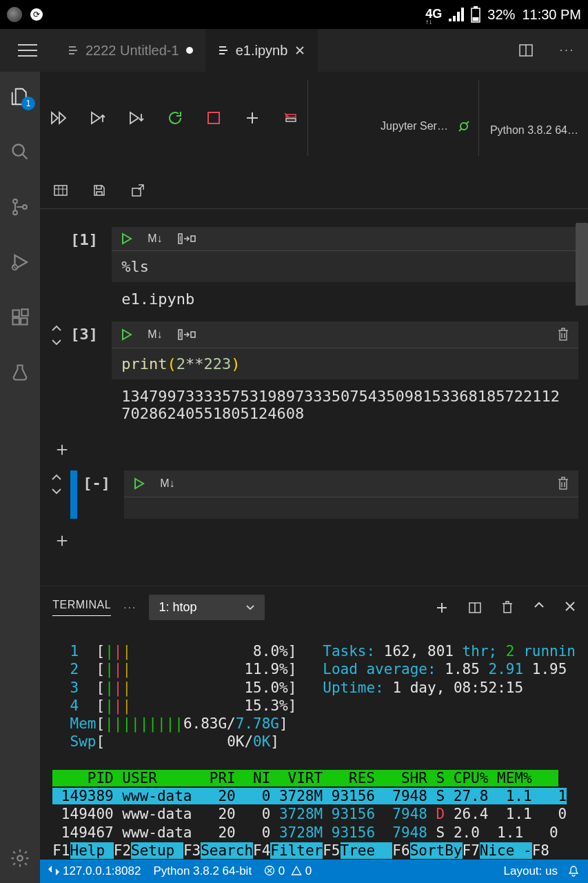 This screenshot has width=588, height=883. I want to click on cell-prompt: [3], so click(90, 333).